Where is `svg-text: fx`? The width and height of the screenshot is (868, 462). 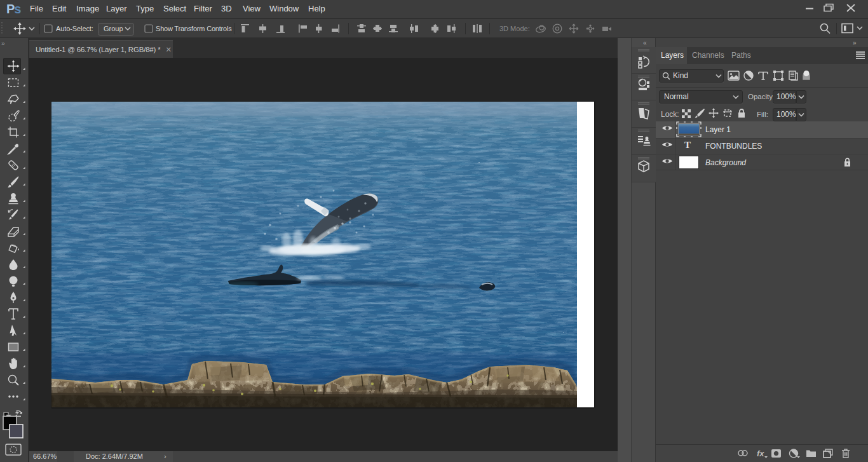 svg-text: fx is located at coordinates (761, 454).